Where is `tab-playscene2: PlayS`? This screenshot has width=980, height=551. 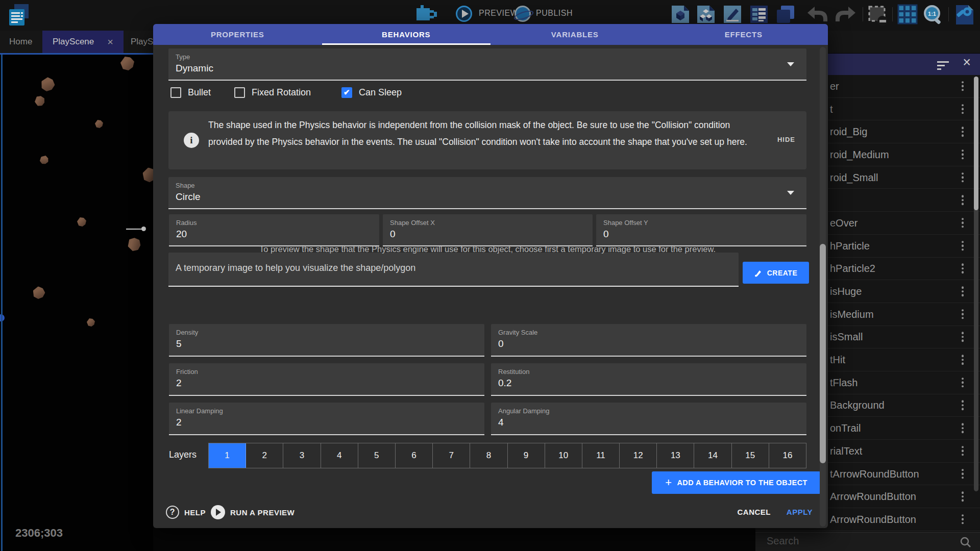 tab-playscene2: PlayS is located at coordinates (142, 42).